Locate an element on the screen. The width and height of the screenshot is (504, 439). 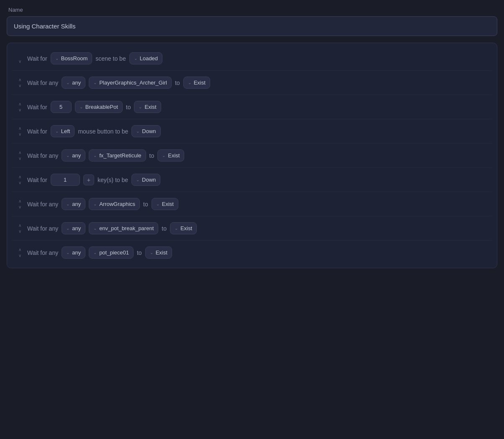
dropdown-value: ArrowGraphics is located at coordinates (117, 204).